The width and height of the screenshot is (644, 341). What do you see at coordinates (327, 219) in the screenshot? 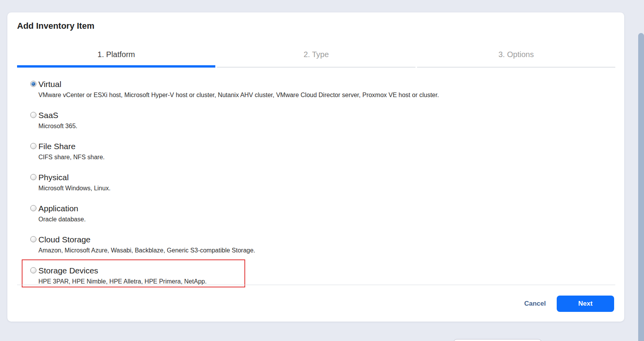
I see `platform-option-description: Oracle database.` at bounding box center [327, 219].